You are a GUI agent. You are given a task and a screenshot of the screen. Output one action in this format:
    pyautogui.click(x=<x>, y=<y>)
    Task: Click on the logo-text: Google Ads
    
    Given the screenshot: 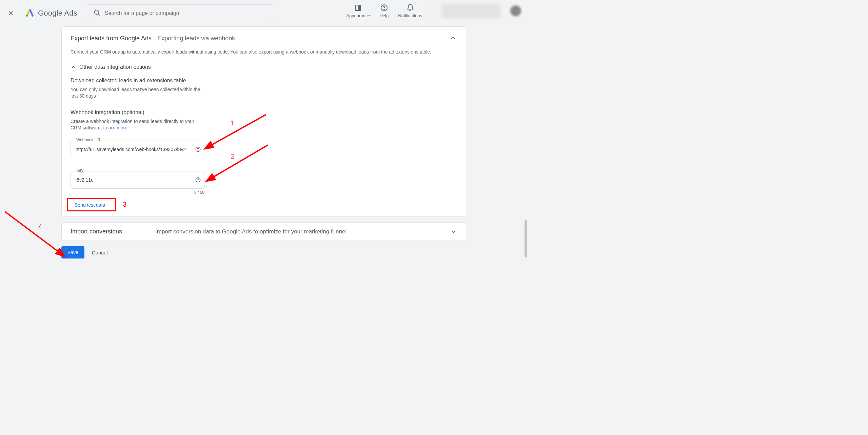 What is the action you would take?
    pyautogui.click(x=58, y=13)
    